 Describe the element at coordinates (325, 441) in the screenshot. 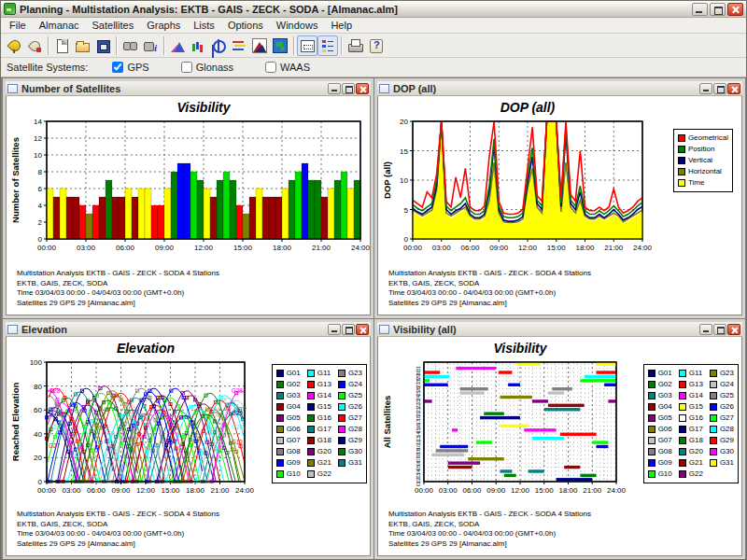

I see `legend-label: G18` at that location.